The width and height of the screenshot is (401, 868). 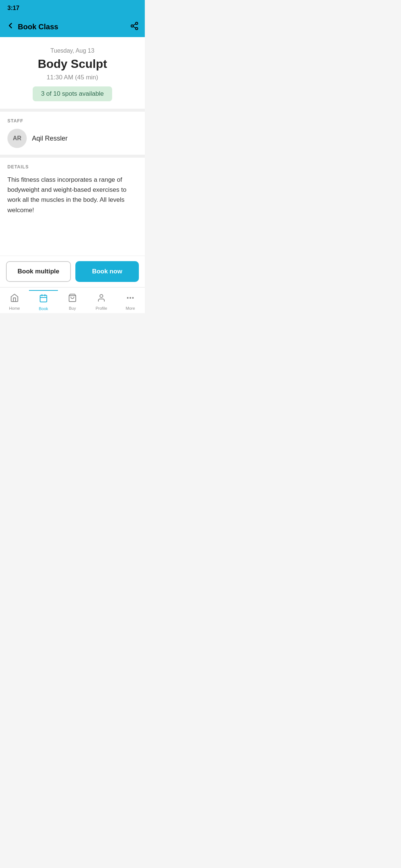 I want to click on book-now-button: Book now, so click(x=107, y=272).